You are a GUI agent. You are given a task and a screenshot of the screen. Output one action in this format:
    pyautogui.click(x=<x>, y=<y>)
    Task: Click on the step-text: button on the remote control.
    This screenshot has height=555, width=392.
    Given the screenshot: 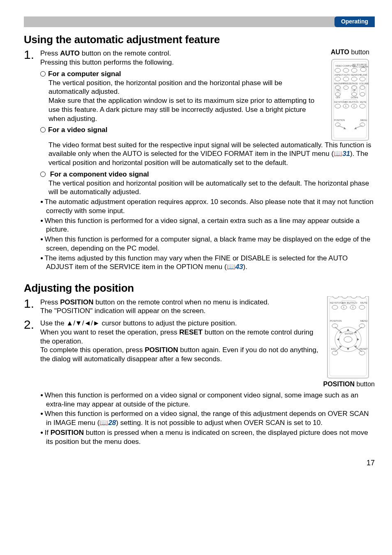 What is the action you would take?
    pyautogui.click(x=125, y=53)
    